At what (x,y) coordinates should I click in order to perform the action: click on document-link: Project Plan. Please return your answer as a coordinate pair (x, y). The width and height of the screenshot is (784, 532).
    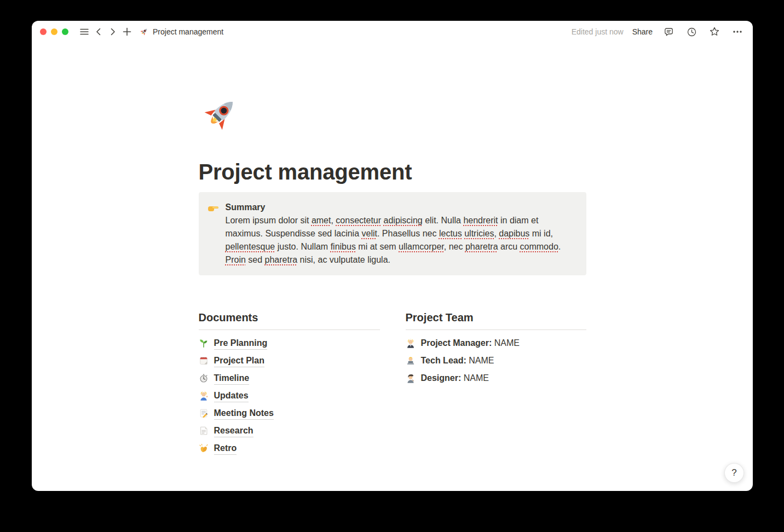
    Looking at the image, I should click on (289, 361).